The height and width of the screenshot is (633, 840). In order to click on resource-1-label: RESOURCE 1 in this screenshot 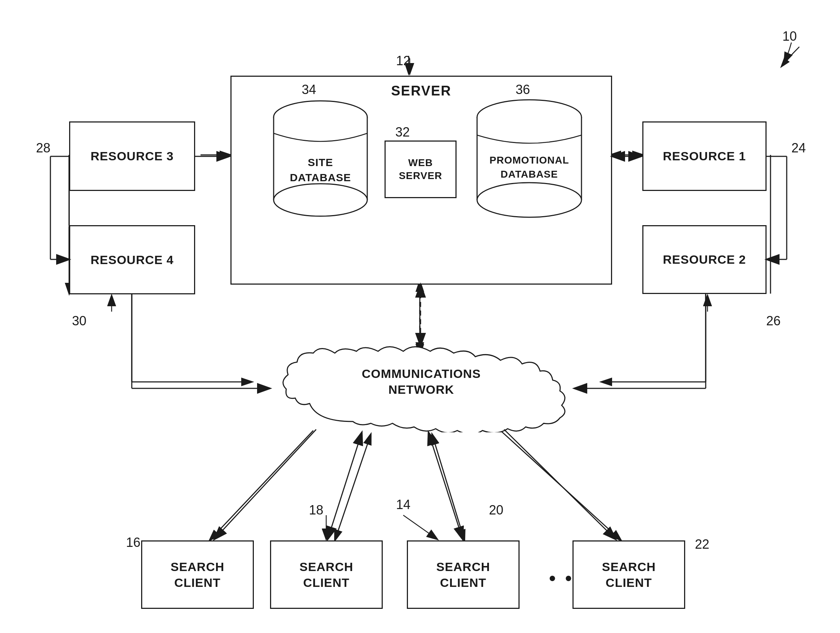, I will do `click(705, 156)`.